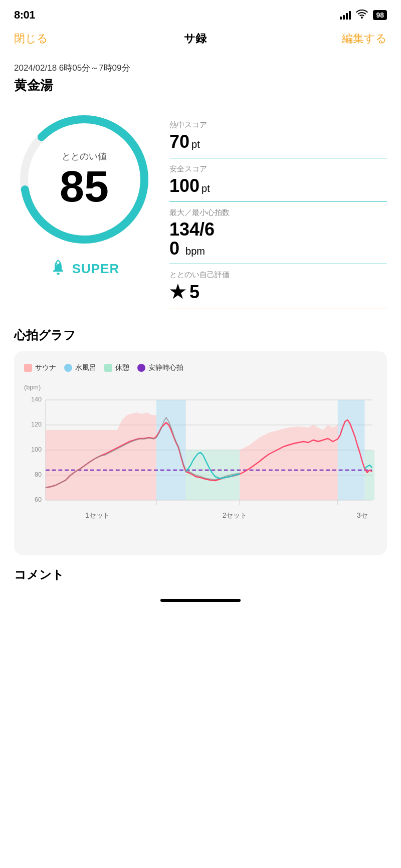 This screenshot has width=401, height=868. Describe the element at coordinates (80, 368) in the screenshot. I see `legend-cold-bath: 水風呂` at that location.